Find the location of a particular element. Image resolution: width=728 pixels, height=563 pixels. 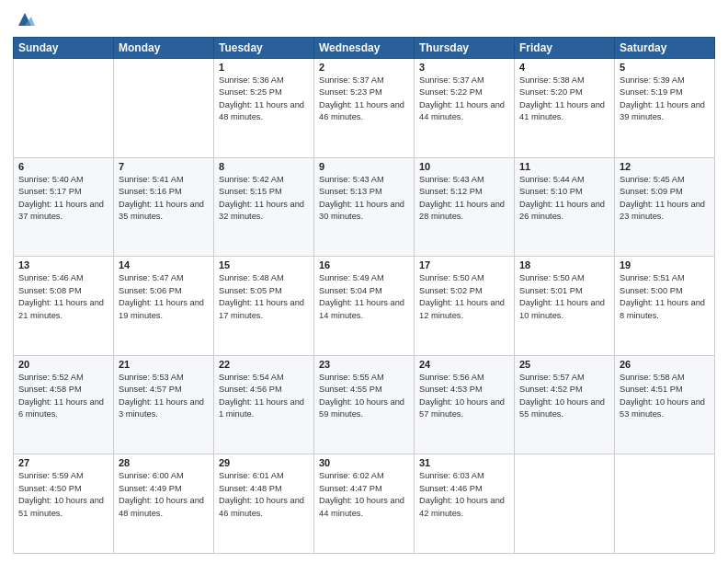

calendar-cell: 2Sunrise: 5:37 AM Sunset: 5:23 PM Daylig… is located at coordinates (364, 109).